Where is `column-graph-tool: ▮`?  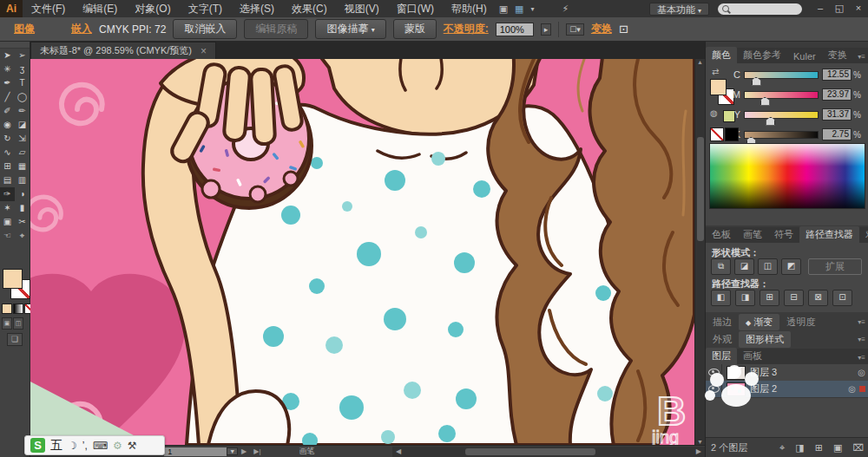
column-graph-tool: ▮ is located at coordinates (23, 208).